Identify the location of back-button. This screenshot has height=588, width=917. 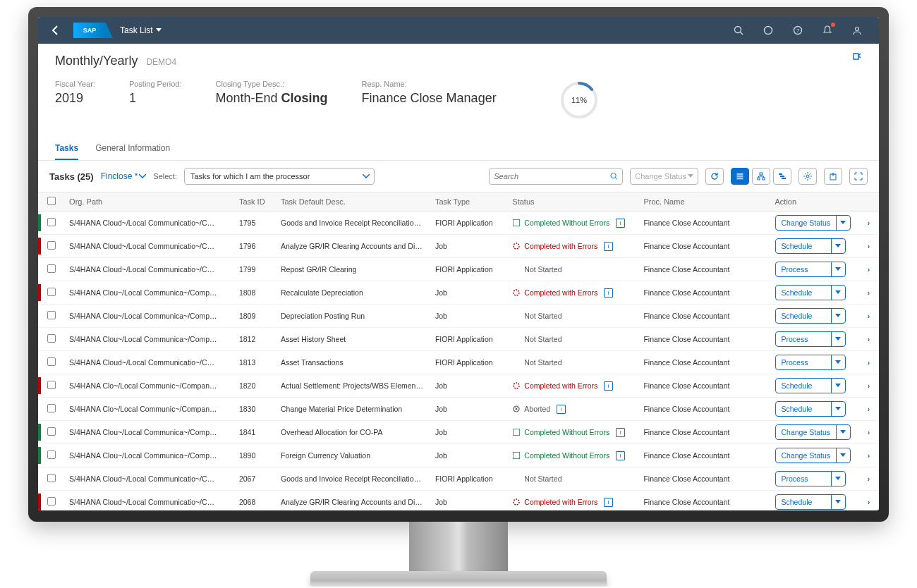
(55, 30).